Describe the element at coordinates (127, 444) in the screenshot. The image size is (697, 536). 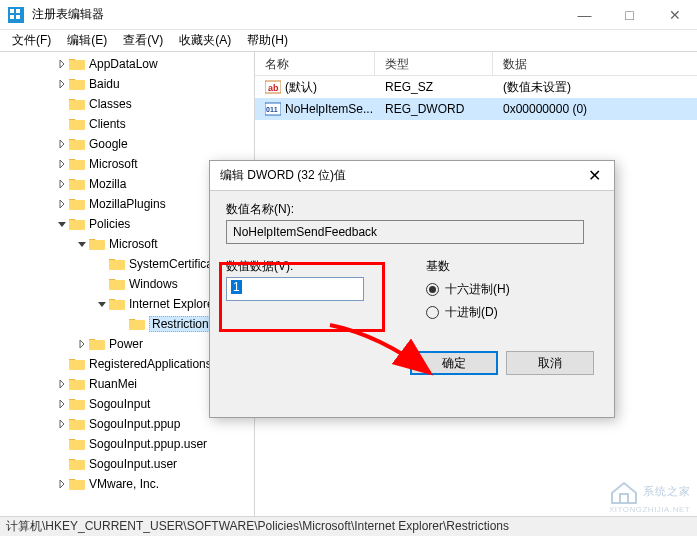
I see `tree-item: SogouInput.ppup.user` at that location.